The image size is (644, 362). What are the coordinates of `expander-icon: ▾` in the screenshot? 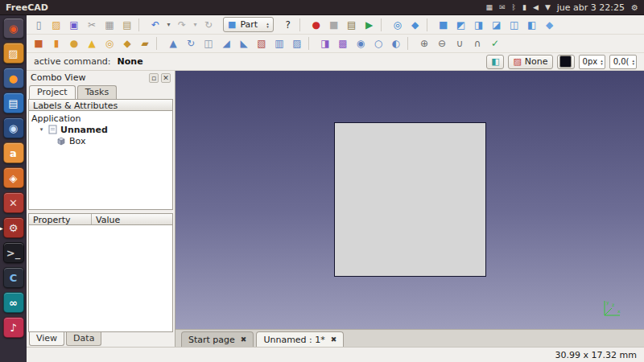 It's located at (42, 130).